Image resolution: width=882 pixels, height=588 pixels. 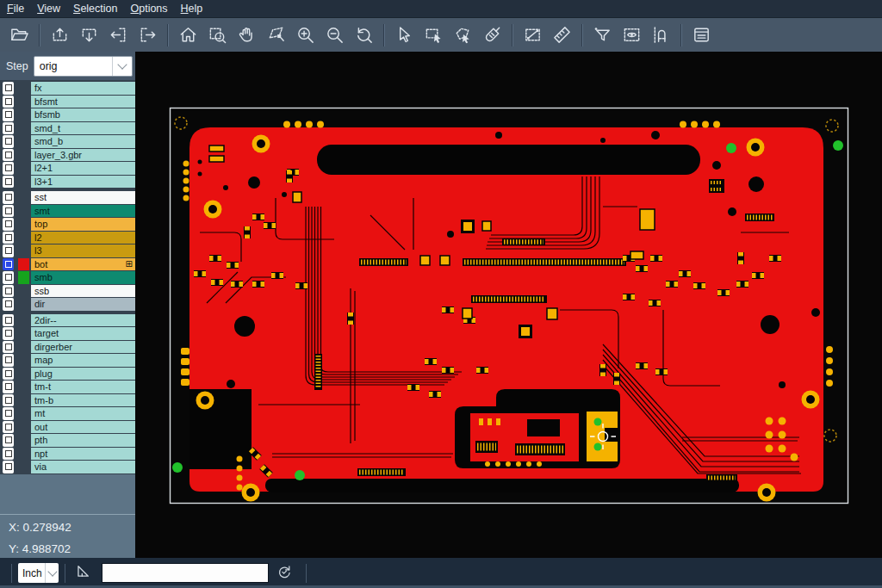 I want to click on layer-row-bot: bot⊞, so click(x=67, y=265).